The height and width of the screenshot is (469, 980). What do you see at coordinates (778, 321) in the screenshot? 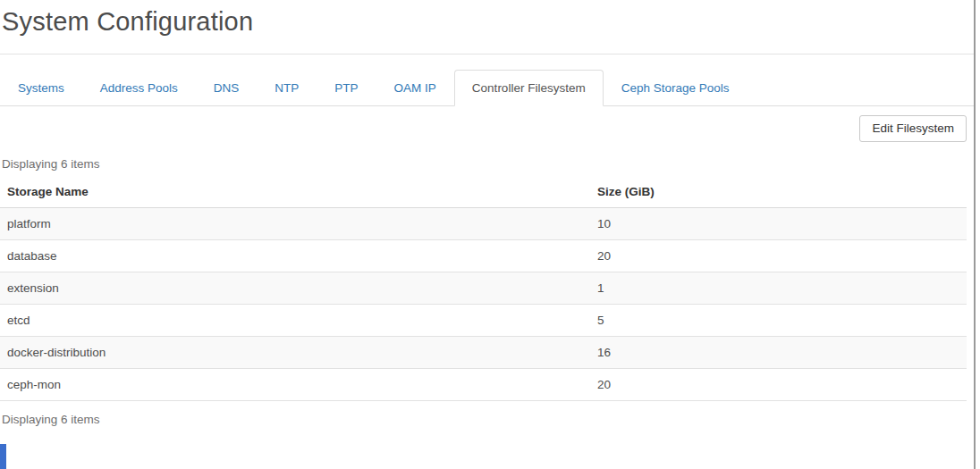
I see `size-cell: 5` at bounding box center [778, 321].